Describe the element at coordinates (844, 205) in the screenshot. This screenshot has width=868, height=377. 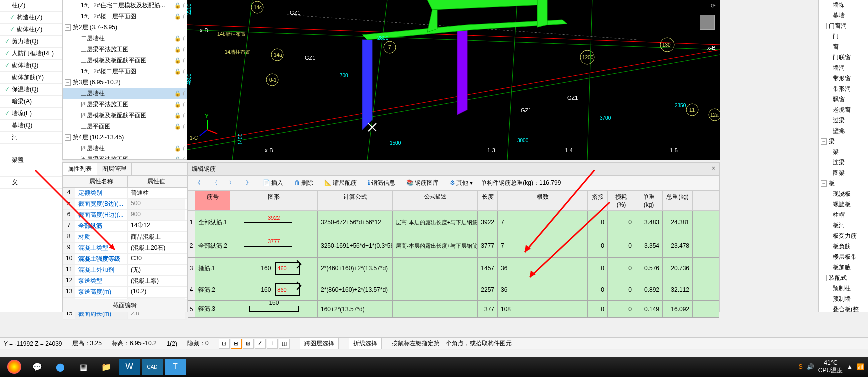
I see `component-subitem: 螺旋板` at that location.